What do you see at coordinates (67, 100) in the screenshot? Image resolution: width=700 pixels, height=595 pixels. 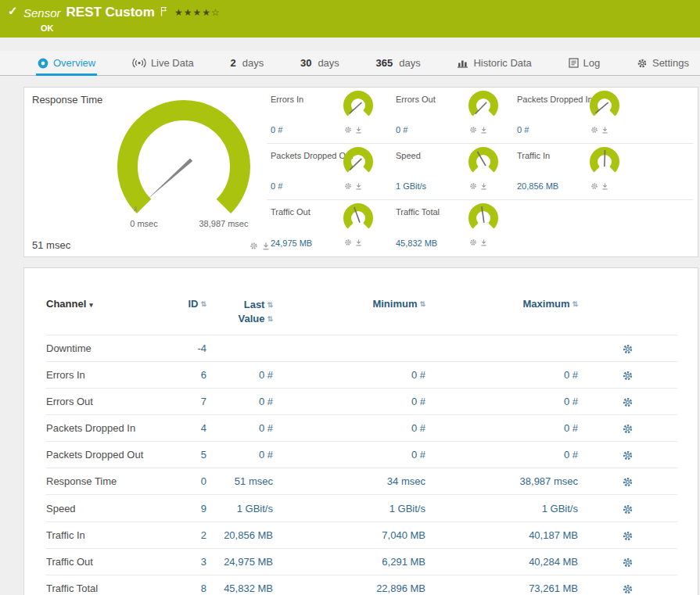 I see `main-gauge-title: Response Time` at bounding box center [67, 100].